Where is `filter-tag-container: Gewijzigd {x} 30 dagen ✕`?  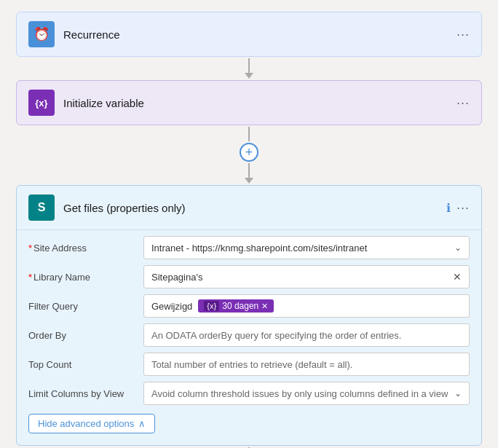 filter-tag-container: Gewijzigd {x} 30 dagen ✕ is located at coordinates (213, 306).